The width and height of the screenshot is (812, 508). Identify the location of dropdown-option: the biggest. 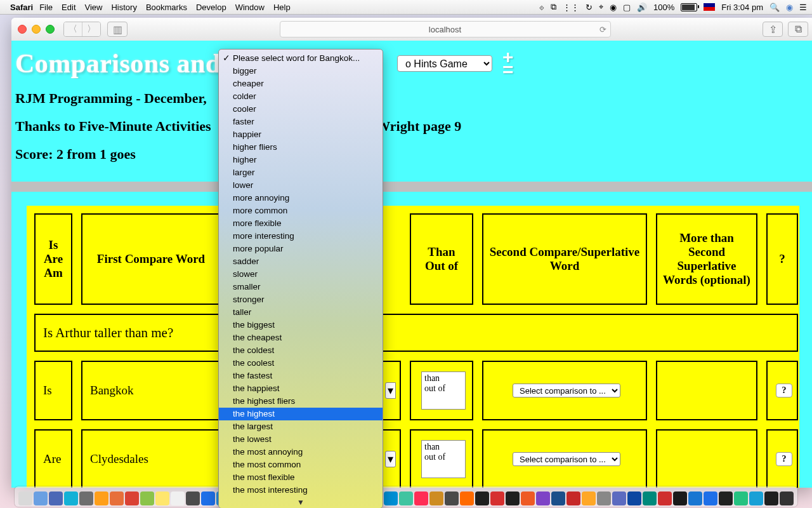
(301, 325).